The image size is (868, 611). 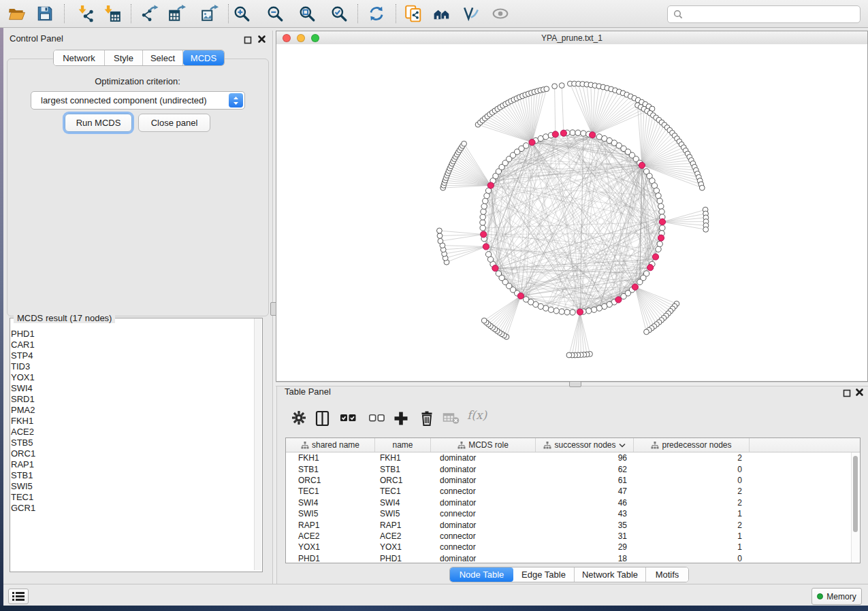 I want to click on curve-annotation-icon, so click(x=471, y=14).